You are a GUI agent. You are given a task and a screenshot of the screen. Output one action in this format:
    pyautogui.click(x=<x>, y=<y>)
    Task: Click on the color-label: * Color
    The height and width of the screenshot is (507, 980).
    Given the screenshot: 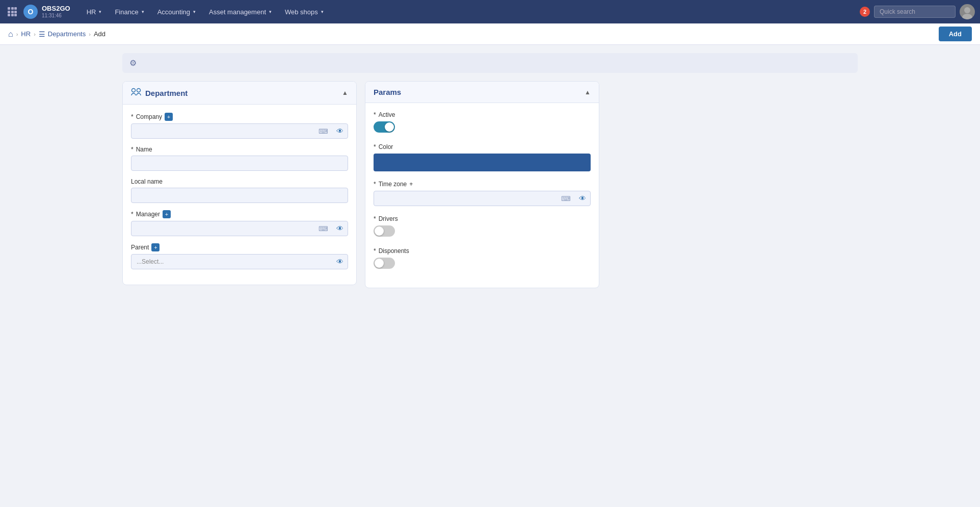 What is the action you would take?
    pyautogui.click(x=482, y=147)
    